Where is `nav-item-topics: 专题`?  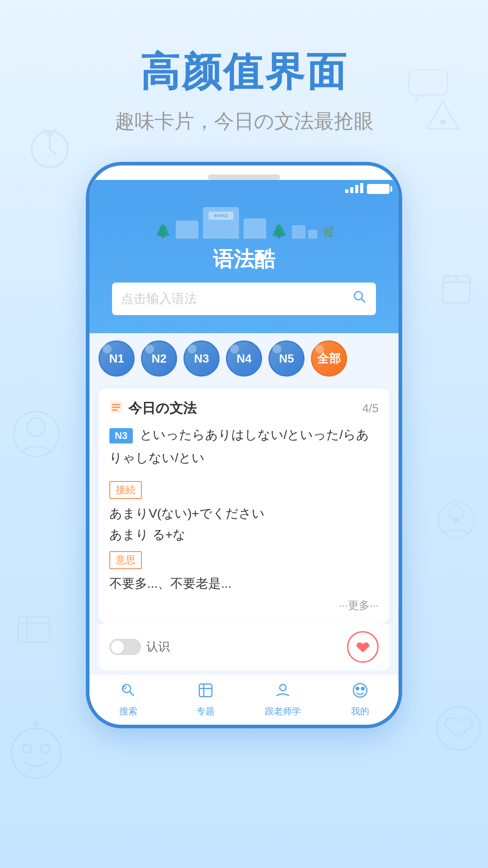 nav-item-topics: 专题 is located at coordinates (205, 700).